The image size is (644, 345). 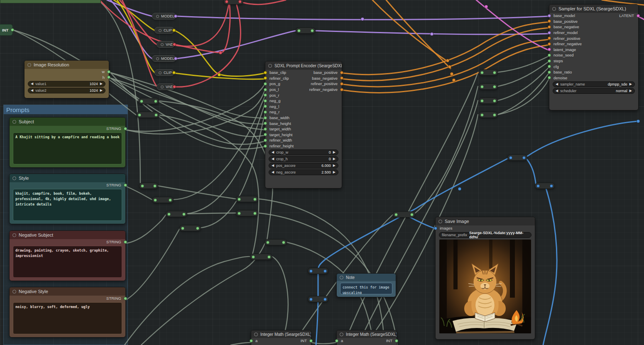 I want to click on negative-style-text-input: noisy, blurry, soft, deformed, ugly, so click(x=67, y=318).